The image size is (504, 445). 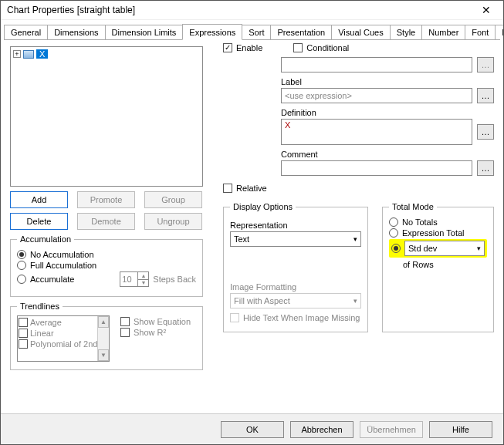 I want to click on relative-checkbox: Relative, so click(x=358, y=188).